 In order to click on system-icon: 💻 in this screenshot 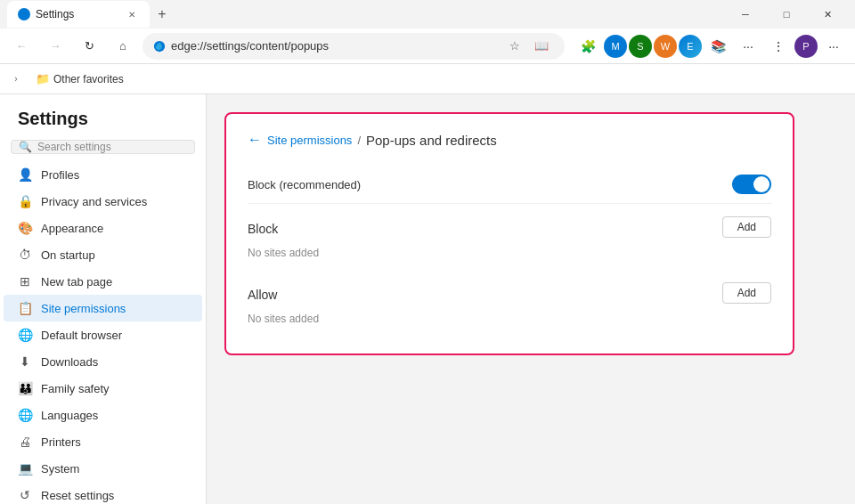, I will do `click(25, 468)`.